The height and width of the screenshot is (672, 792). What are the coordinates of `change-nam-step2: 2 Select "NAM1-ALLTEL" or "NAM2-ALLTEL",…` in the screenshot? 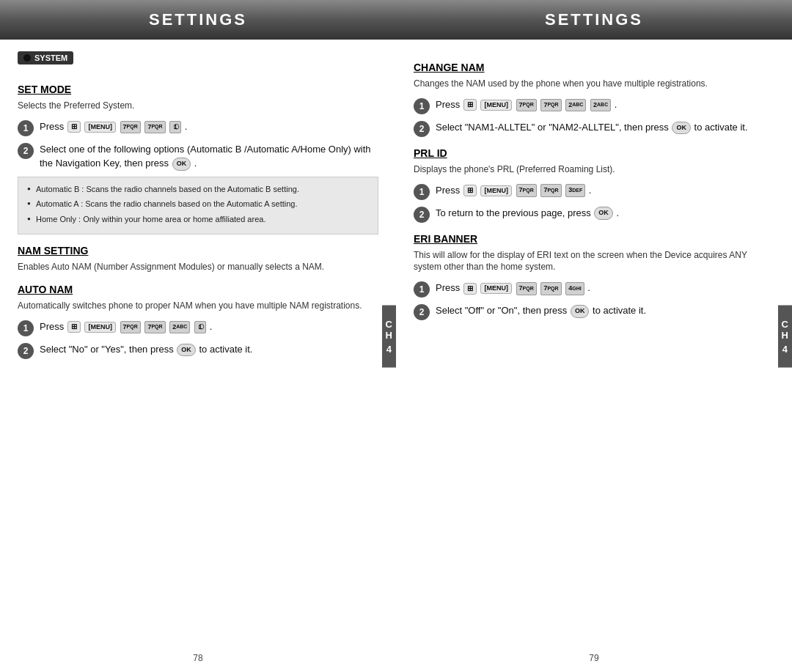 It's located at (594, 129).